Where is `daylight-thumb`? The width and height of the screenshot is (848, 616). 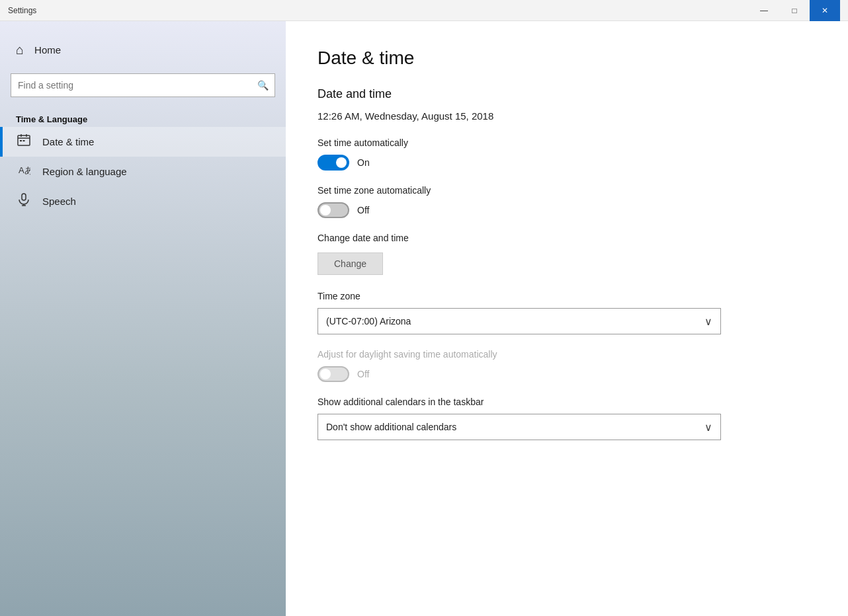
daylight-thumb is located at coordinates (325, 374).